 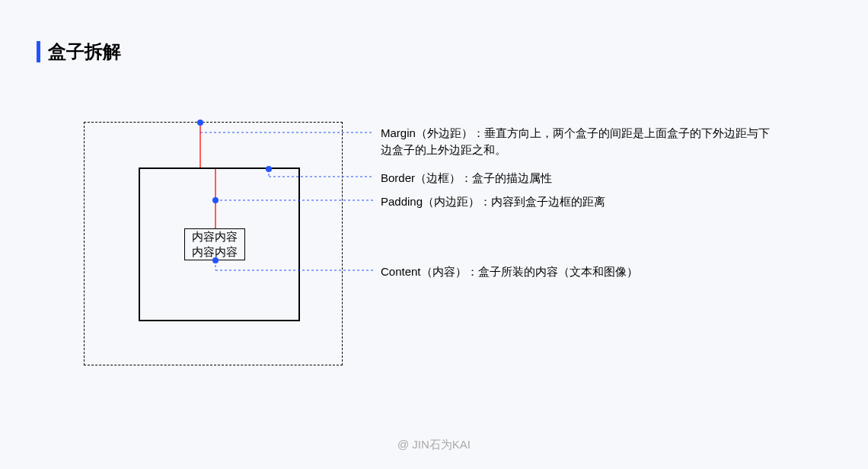 What do you see at coordinates (493, 202) in the screenshot?
I see `padding-label: Padding（内边距）：内容到盒子边框的距离` at bounding box center [493, 202].